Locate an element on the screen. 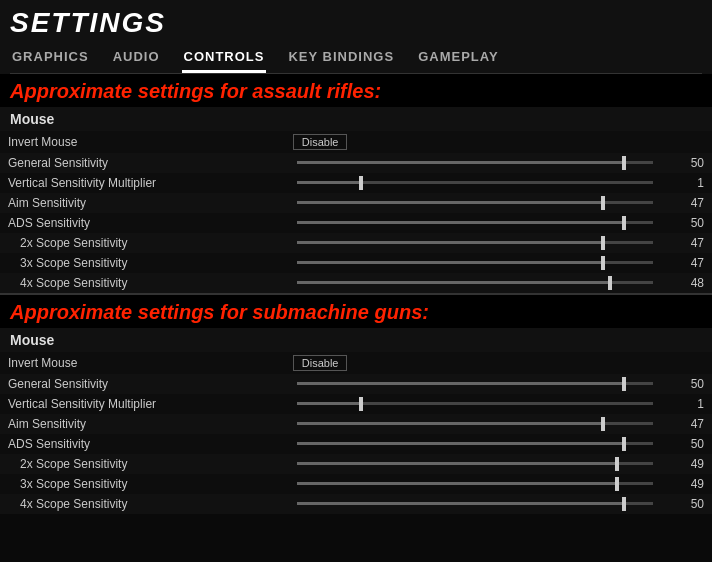 The width and height of the screenshot is (712, 562). smg-annotation: Approximate settings for submachine guns… is located at coordinates (356, 312).